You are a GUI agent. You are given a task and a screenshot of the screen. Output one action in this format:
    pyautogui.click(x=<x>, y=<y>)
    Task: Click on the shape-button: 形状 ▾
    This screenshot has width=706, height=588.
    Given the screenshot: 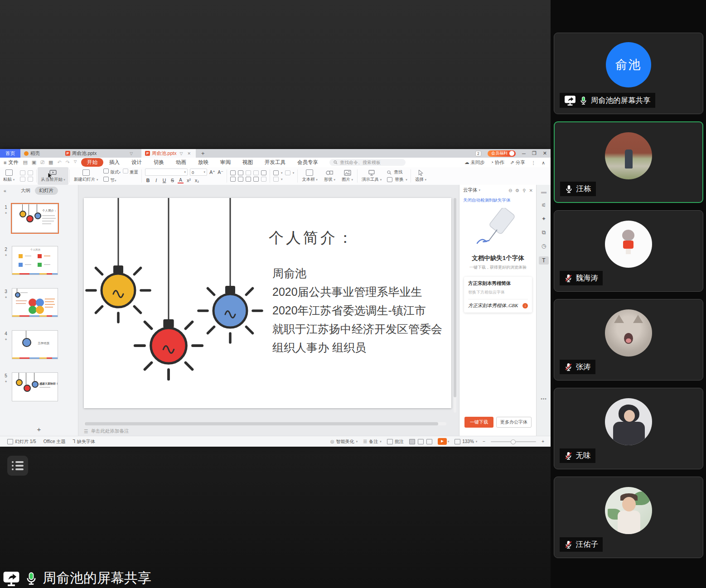 What is the action you would take?
    pyautogui.click(x=330, y=176)
    